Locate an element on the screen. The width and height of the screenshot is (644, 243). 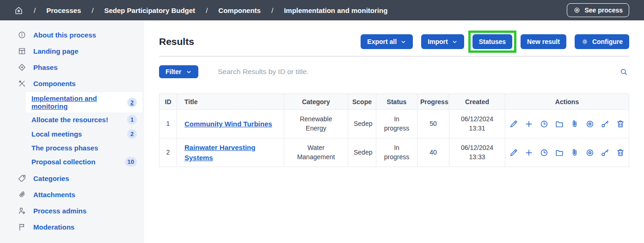
subnav-item-implementation-and-monitoring: Implementation and monitoring 2 is located at coordinates (84, 102).